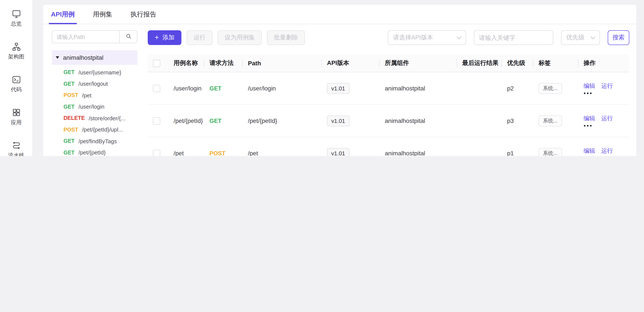 This screenshot has height=312, width=644. I want to click on column-header: 用例名称, so click(186, 63).